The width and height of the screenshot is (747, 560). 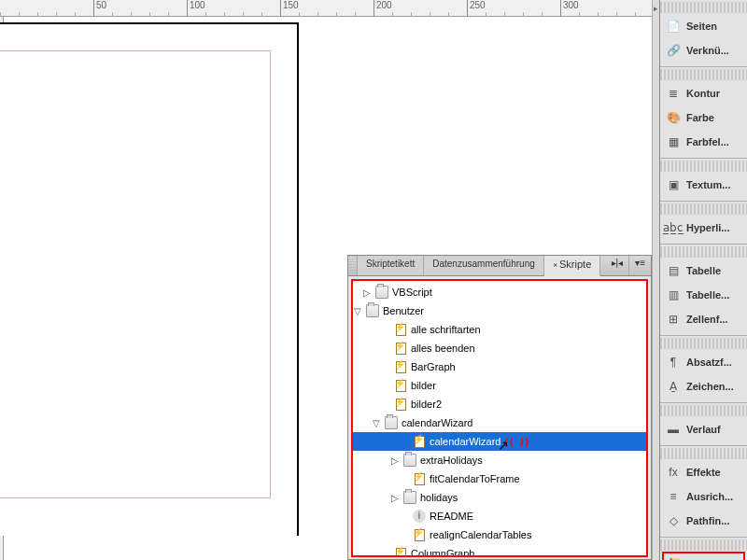 What do you see at coordinates (673, 362) in the screenshot?
I see `dock-item-icon: ¶` at bounding box center [673, 362].